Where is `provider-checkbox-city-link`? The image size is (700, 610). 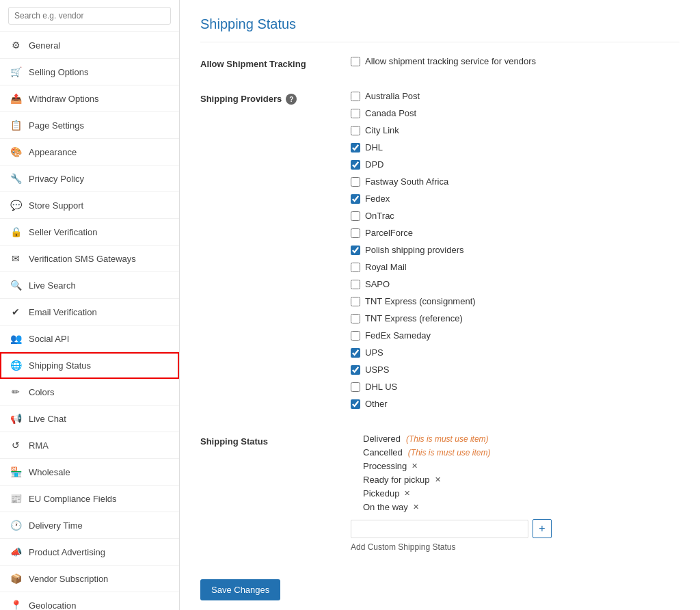 provider-checkbox-city-link is located at coordinates (355, 131).